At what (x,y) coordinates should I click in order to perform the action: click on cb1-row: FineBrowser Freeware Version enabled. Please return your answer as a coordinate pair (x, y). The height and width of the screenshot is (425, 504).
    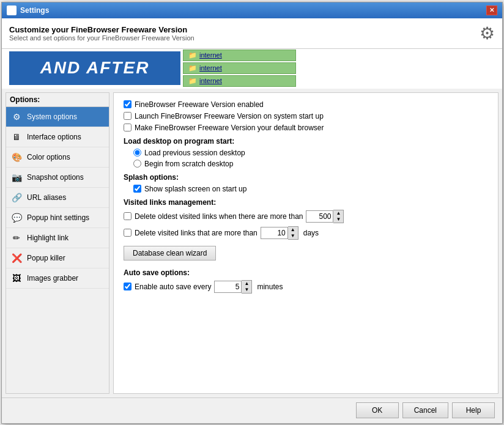
    Looking at the image, I should click on (306, 105).